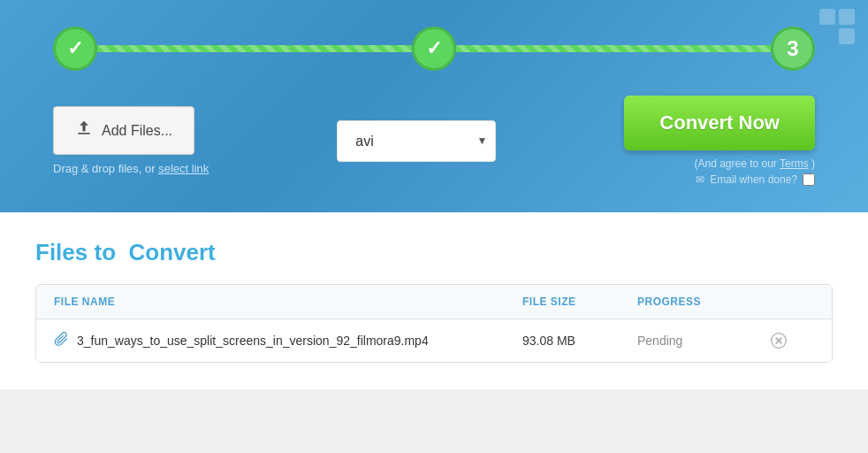 This screenshot has height=453, width=868. I want to click on format-select: avi mp4 mkv mov wmv flv webm mpeg, so click(416, 142).